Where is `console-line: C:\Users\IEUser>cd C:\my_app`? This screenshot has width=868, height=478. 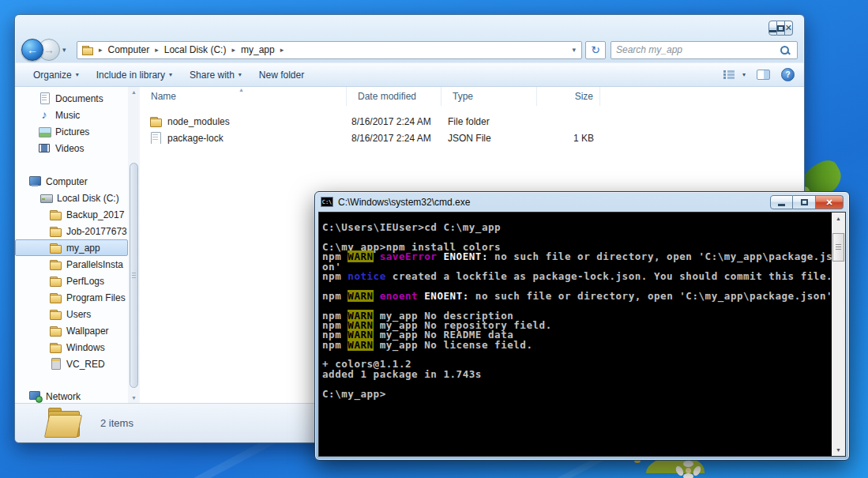 console-line: C:\Users\IEUser>cd C:\my_app is located at coordinates (577, 228).